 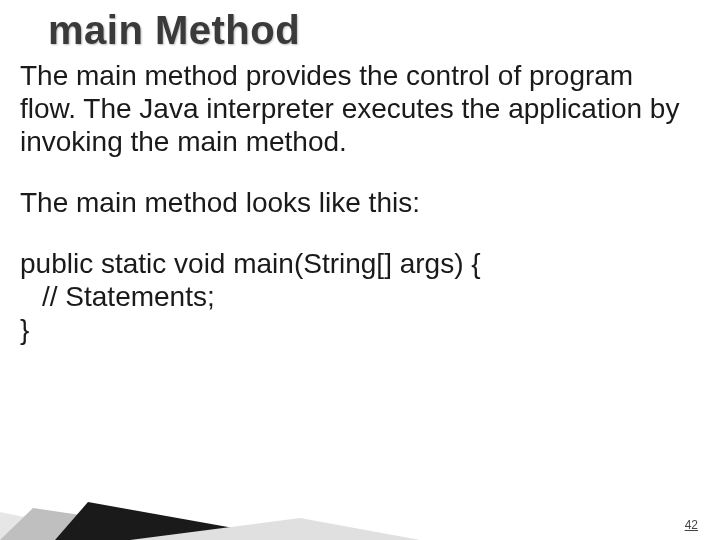 I want to click on page-number: 42, so click(x=692, y=525).